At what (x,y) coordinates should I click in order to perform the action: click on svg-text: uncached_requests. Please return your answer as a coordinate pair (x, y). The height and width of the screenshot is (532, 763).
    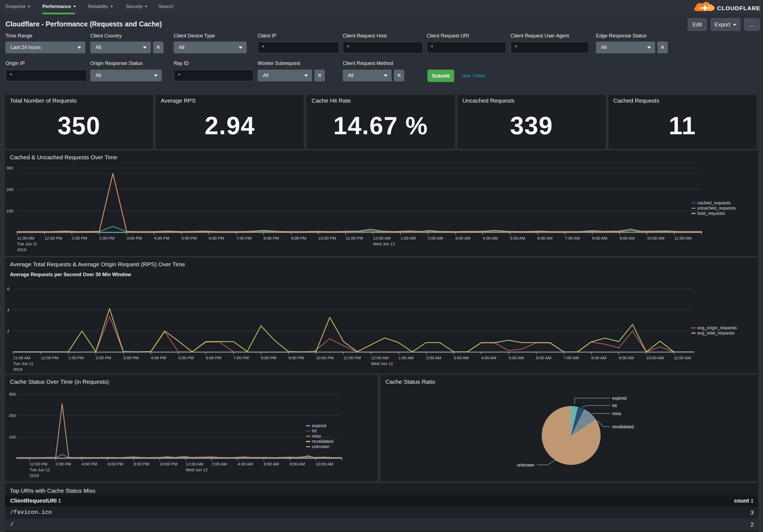
    Looking at the image, I should click on (716, 209).